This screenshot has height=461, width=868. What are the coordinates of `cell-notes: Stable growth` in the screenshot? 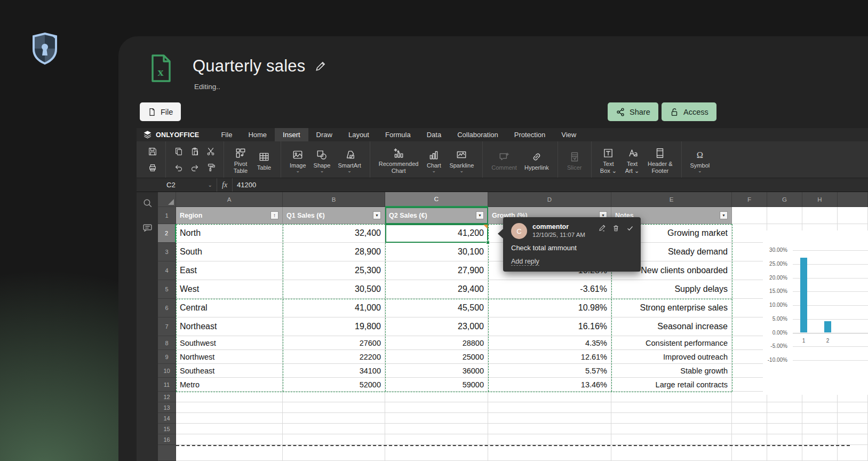 It's located at (672, 371).